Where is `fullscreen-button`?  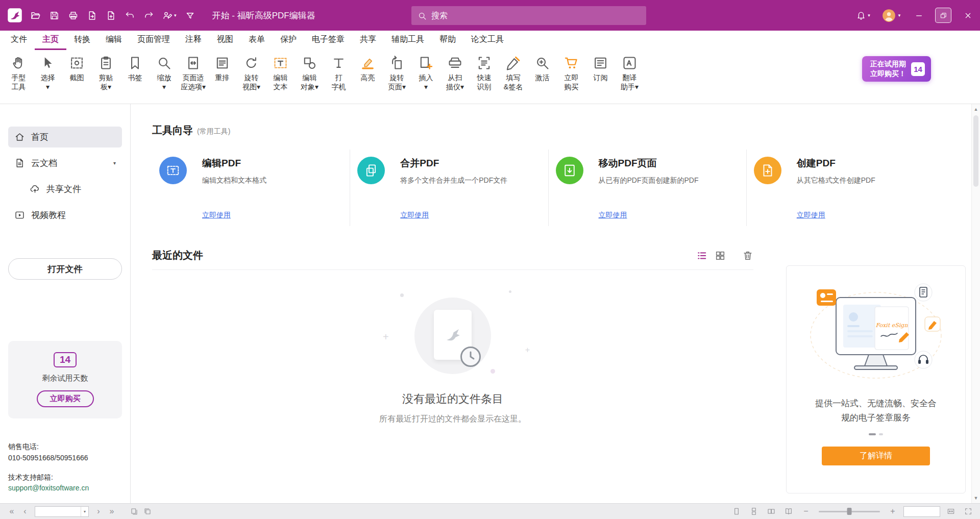 fullscreen-button is located at coordinates (968, 511).